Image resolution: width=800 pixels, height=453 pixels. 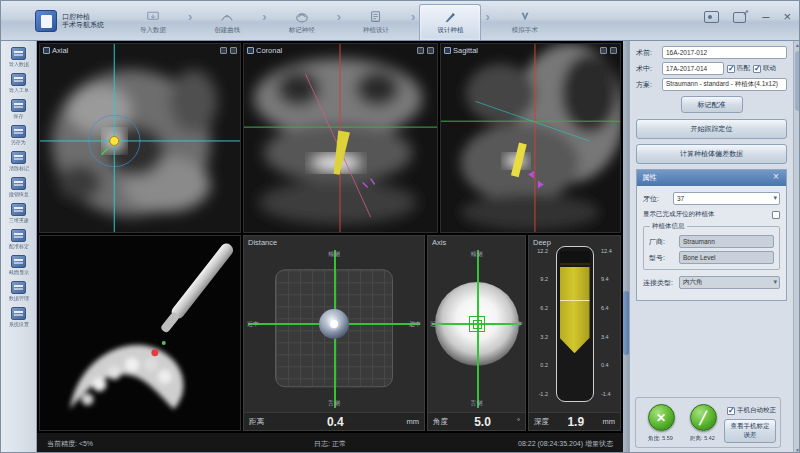 I want to click on direction-label-top: 颊侧, so click(x=477, y=254).